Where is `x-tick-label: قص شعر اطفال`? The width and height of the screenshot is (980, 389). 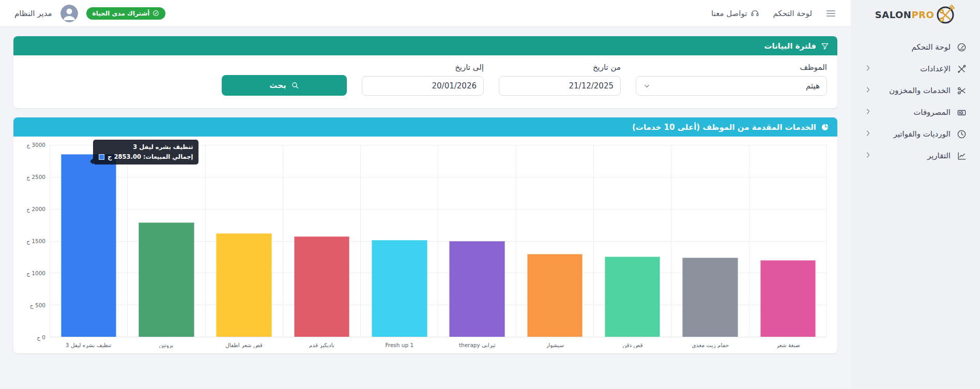
x-tick-label: قص شعر اطفال is located at coordinates (244, 345).